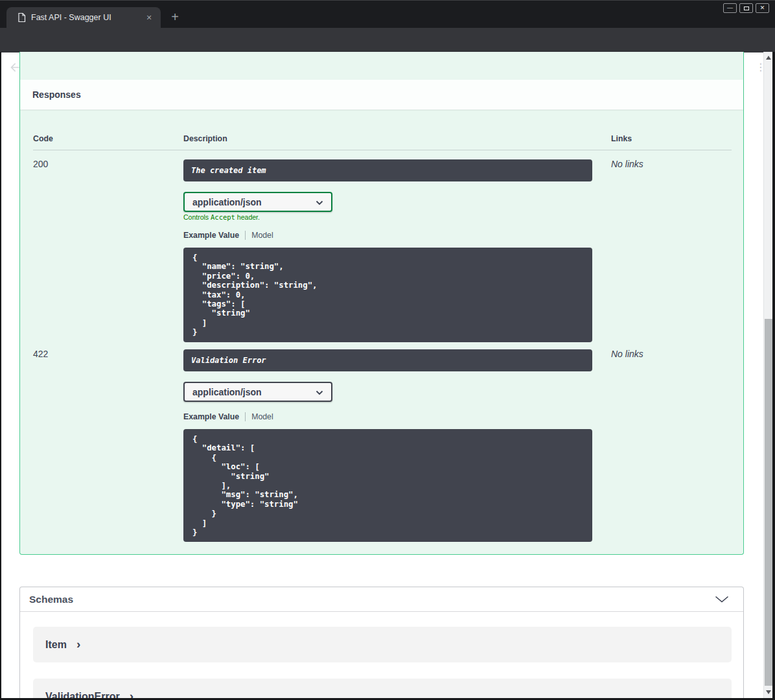  I want to click on column-header-description: Description, so click(205, 139).